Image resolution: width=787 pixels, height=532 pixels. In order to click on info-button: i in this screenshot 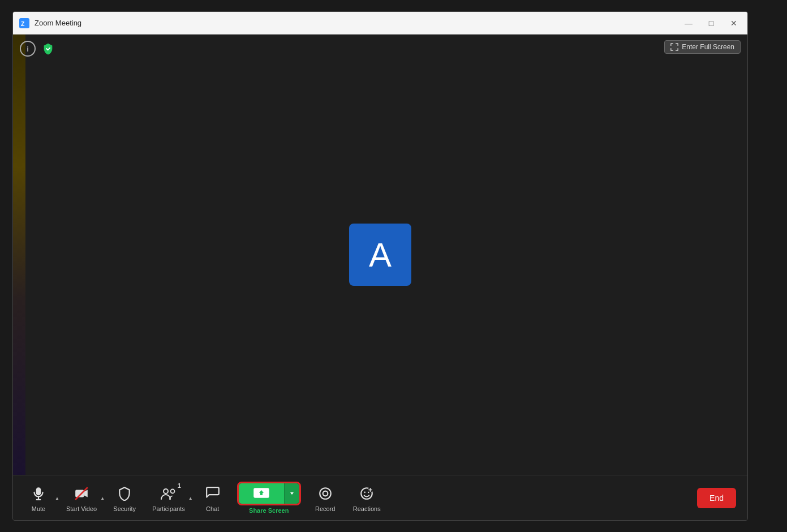, I will do `click(28, 49)`.